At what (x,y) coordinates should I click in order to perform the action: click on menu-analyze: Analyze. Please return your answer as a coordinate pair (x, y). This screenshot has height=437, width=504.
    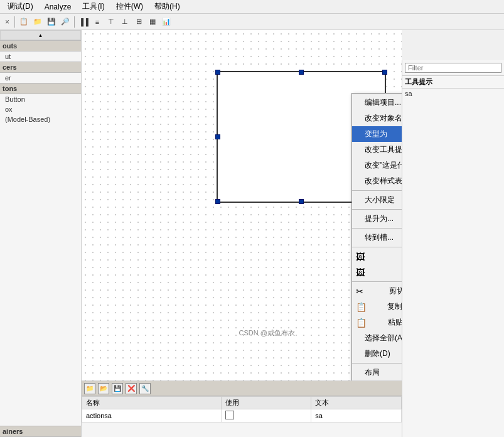
    Looking at the image, I should click on (58, 7).